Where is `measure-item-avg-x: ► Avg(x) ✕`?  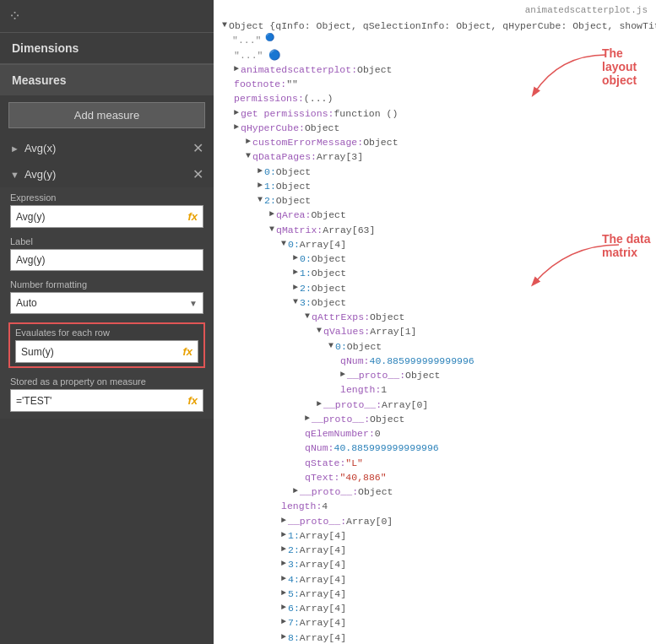 measure-item-avg-x: ► Avg(x) ✕ is located at coordinates (106, 149).